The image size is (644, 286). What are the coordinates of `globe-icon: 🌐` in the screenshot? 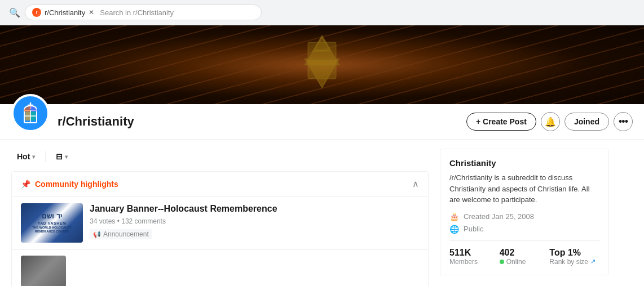 It's located at (455, 229).